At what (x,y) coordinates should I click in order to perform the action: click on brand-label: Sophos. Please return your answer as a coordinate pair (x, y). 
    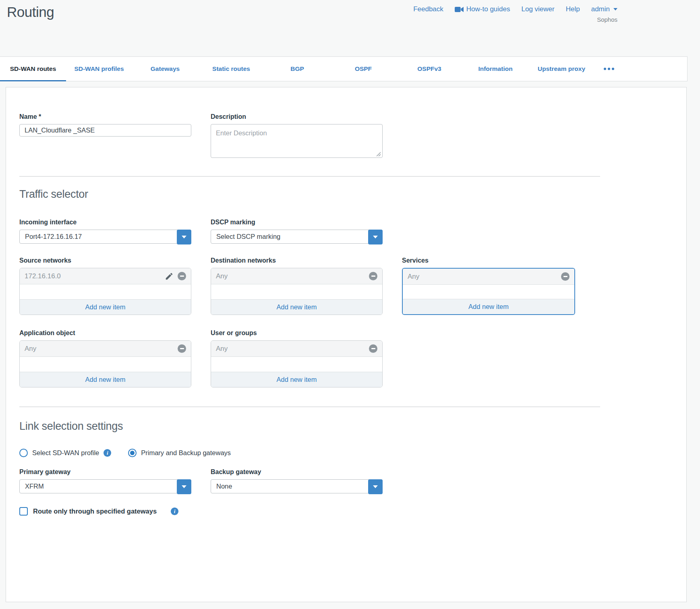
    Looking at the image, I should click on (607, 19).